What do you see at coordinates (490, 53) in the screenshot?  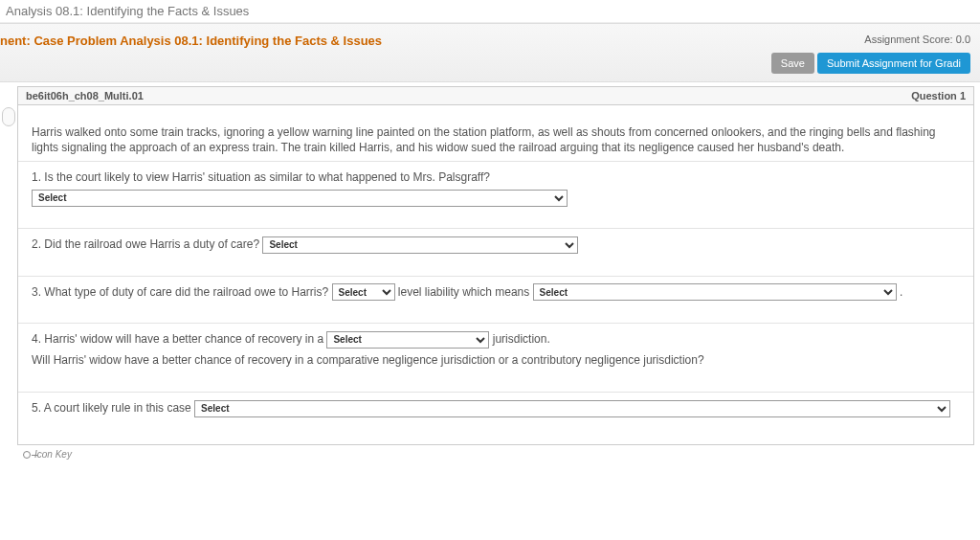 I see `assignment-bar: nent: Case Problem Analysis 08.1: Identi…` at bounding box center [490, 53].